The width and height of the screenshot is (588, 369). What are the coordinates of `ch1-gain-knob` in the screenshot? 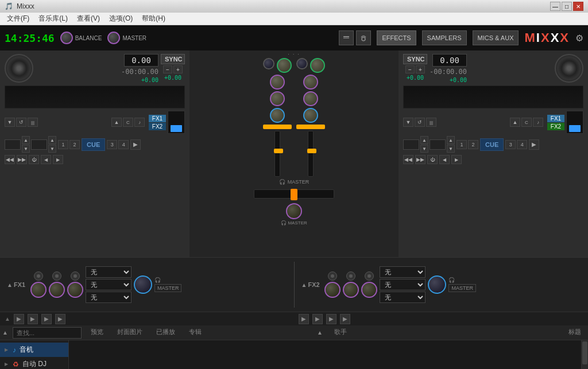 It's located at (284, 65).